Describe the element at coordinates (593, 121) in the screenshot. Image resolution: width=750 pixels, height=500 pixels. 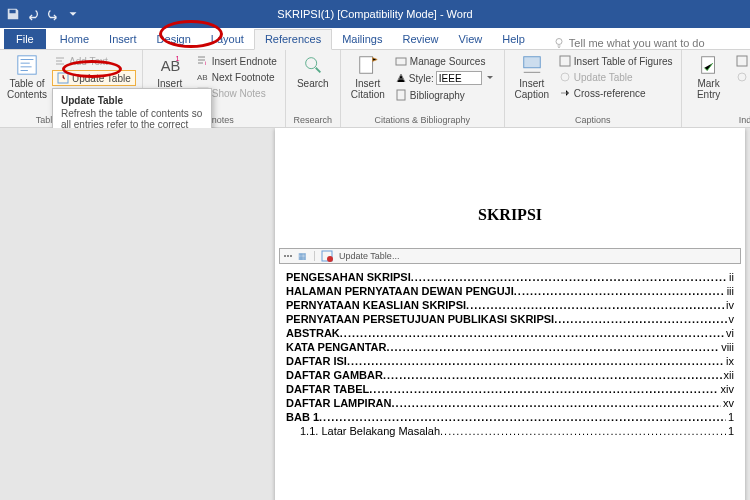
I see `group-label-captions: Captions` at that location.